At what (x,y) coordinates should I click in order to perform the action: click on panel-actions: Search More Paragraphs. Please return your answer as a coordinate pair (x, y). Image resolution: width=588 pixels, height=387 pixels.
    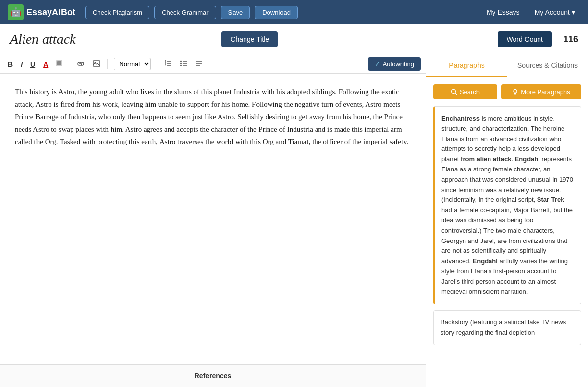
    Looking at the image, I should click on (507, 92).